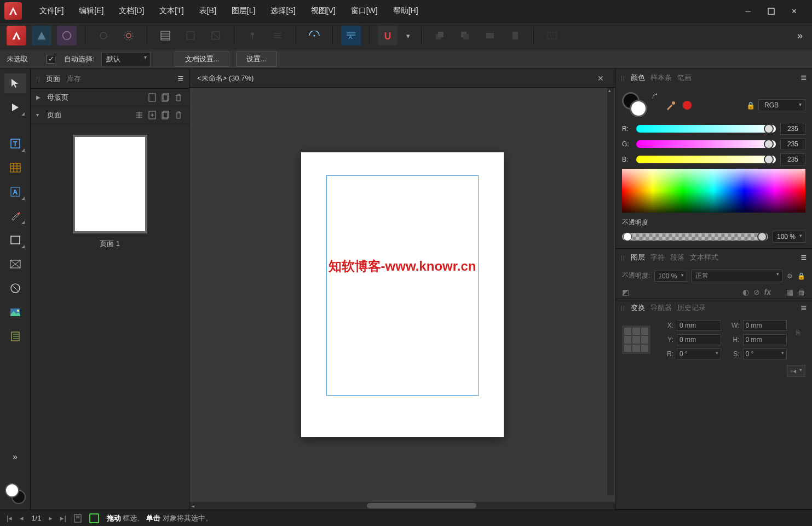 The height and width of the screenshot is (526, 812). I want to click on b-value-input: 235, so click(793, 159).